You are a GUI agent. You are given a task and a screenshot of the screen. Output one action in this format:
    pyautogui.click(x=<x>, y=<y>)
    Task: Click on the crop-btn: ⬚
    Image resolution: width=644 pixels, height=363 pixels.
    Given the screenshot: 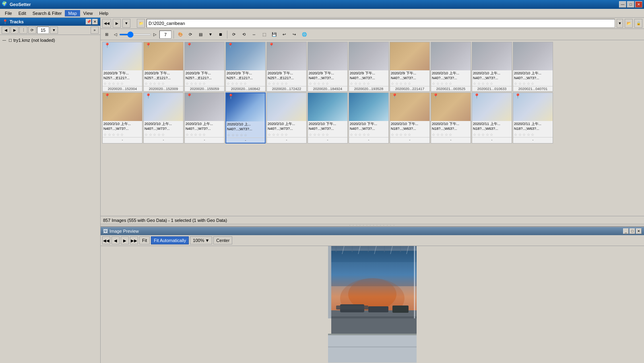 What is the action you would take?
    pyautogui.click(x=264, y=35)
    